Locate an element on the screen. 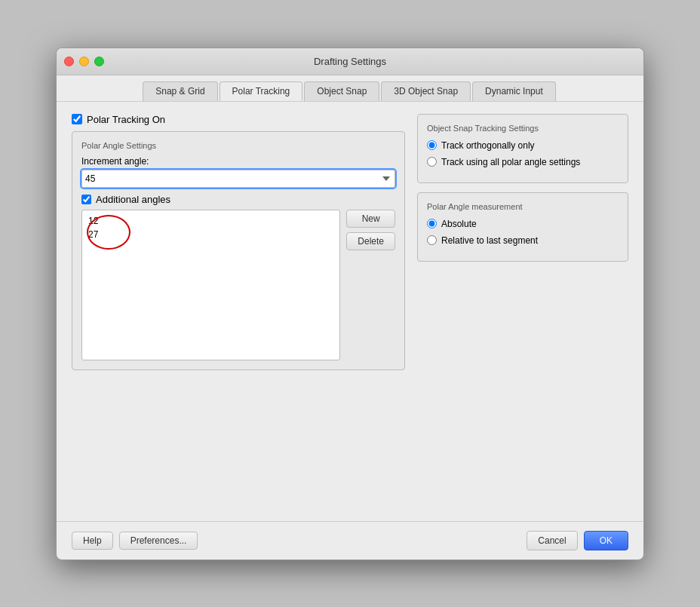  track-all-polar-row: Track using all polar angle settings is located at coordinates (523, 162).